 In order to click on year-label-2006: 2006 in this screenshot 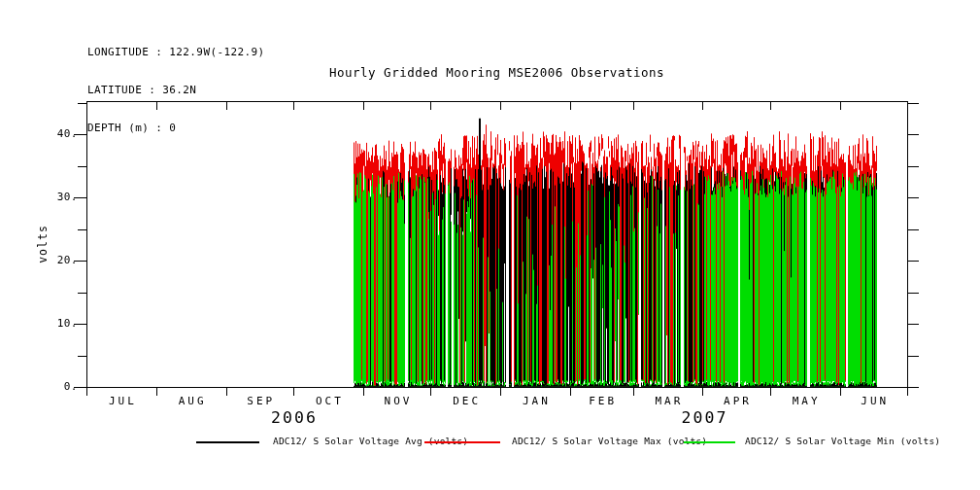, I will do `click(293, 418)`.